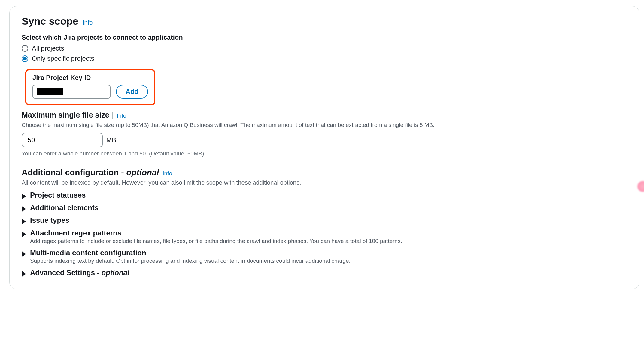 This screenshot has height=362, width=644. I want to click on expandable-issue-types: Issue types, so click(324, 220).